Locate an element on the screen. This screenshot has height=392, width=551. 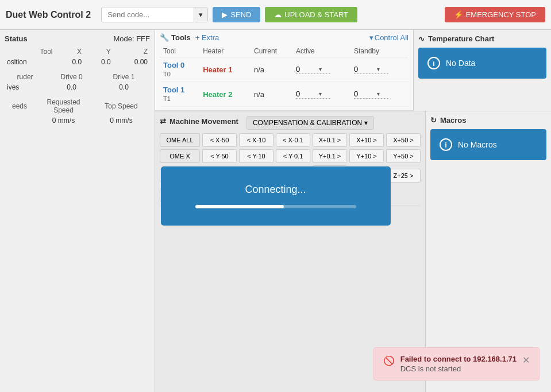
col-active: Active is located at coordinates (322, 52).